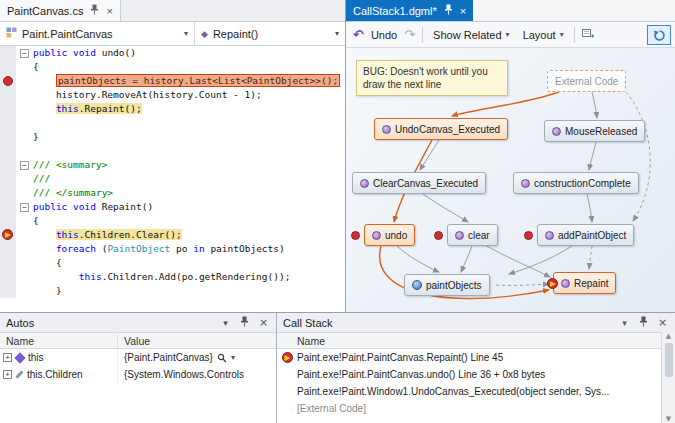  What do you see at coordinates (594, 105) in the screenshot?
I see `graph-edge-external-mouseReleased` at bounding box center [594, 105].